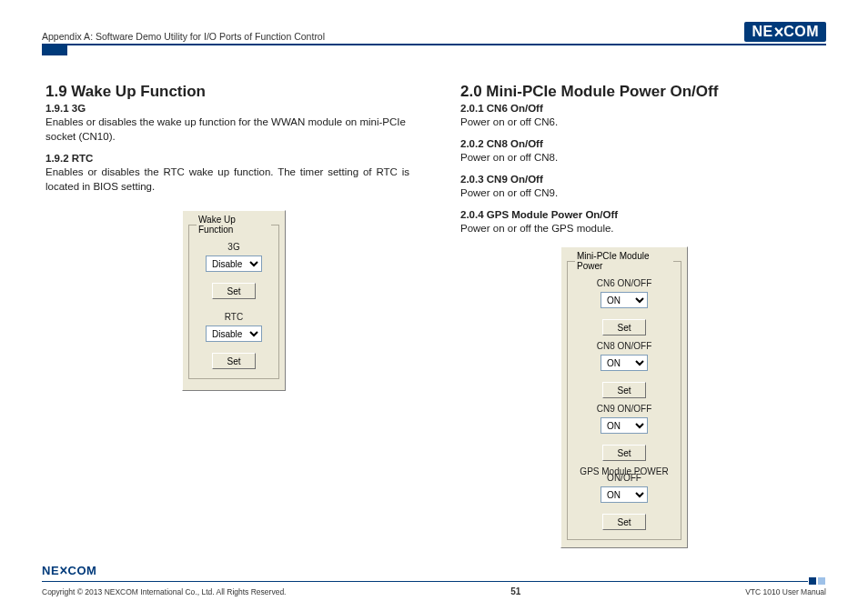 Image resolution: width=868 pixels, height=611 pixels. What do you see at coordinates (55, 50) in the screenshot?
I see `header-tab` at bounding box center [55, 50].